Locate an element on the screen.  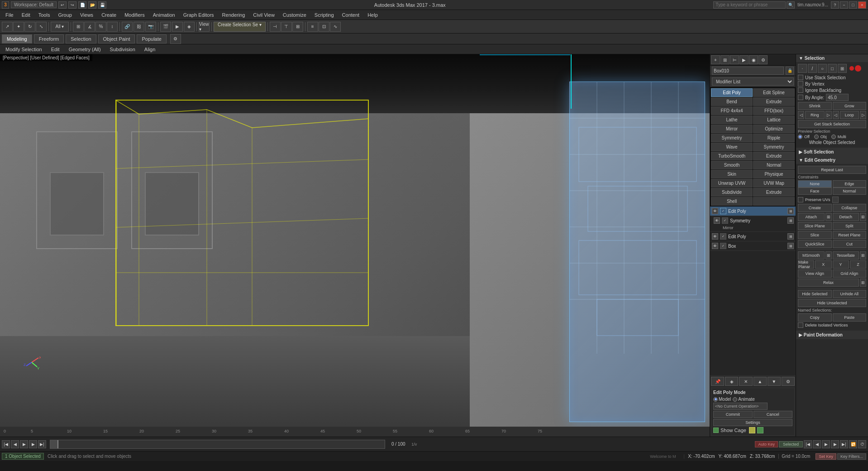
stack-icon-3: ⊞ is located at coordinates (791, 236).